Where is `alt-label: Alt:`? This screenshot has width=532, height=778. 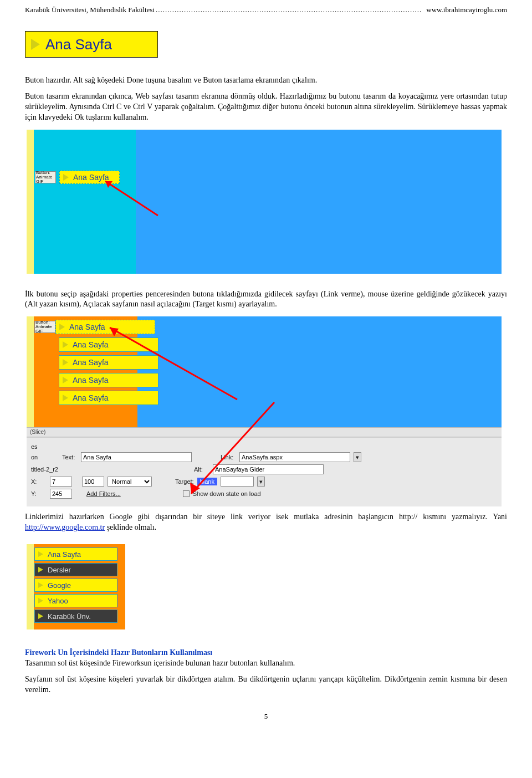
alt-label: Alt: is located at coordinates (202, 469).